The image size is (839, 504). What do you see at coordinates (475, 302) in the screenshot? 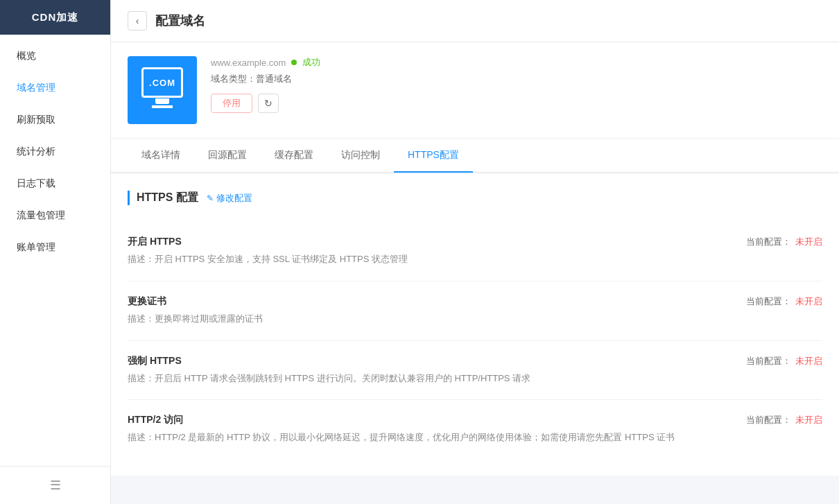
I see `config-item-1-header: 更换证书 当前配置： 未开启` at bounding box center [475, 302].